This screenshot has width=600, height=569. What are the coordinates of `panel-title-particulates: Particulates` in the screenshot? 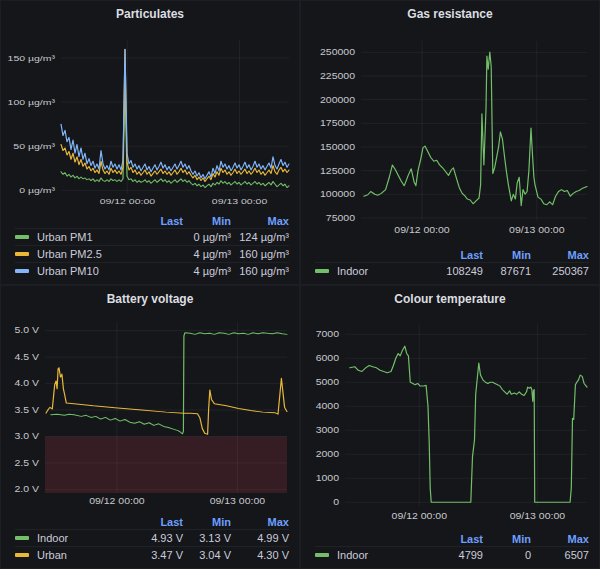 It's located at (150, 14).